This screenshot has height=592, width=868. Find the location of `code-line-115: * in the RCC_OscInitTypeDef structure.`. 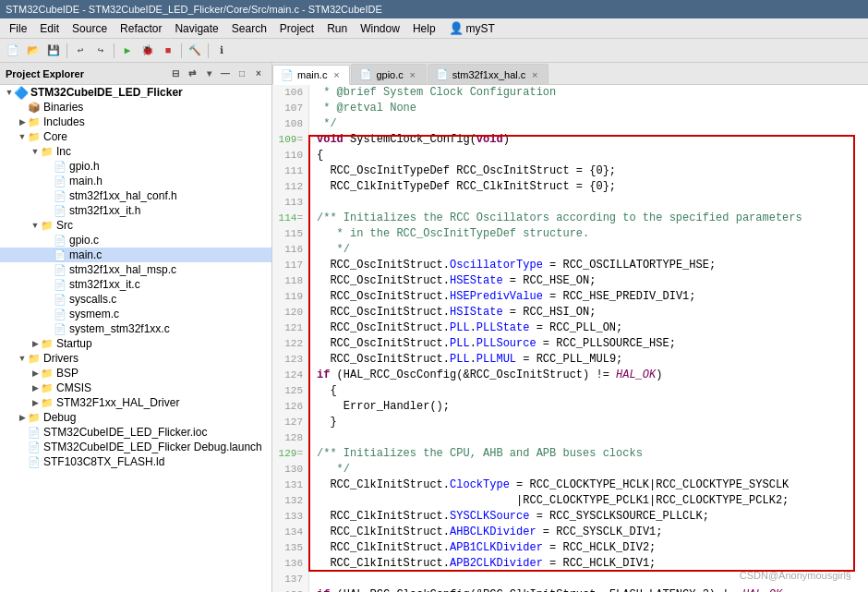

code-line-115: * in the RCC_OscInitTypeDef structure. is located at coordinates (589, 235).